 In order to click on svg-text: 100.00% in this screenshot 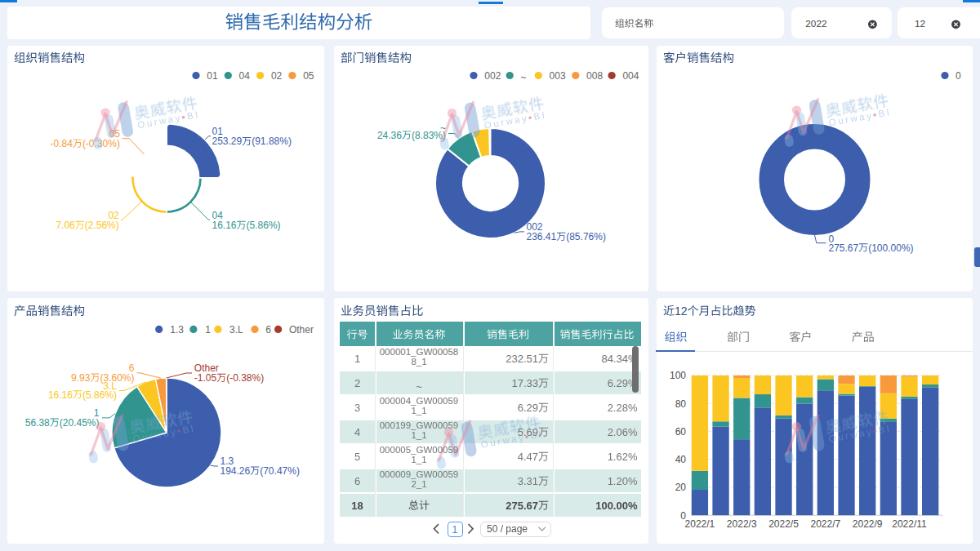, I will do `click(617, 506)`.